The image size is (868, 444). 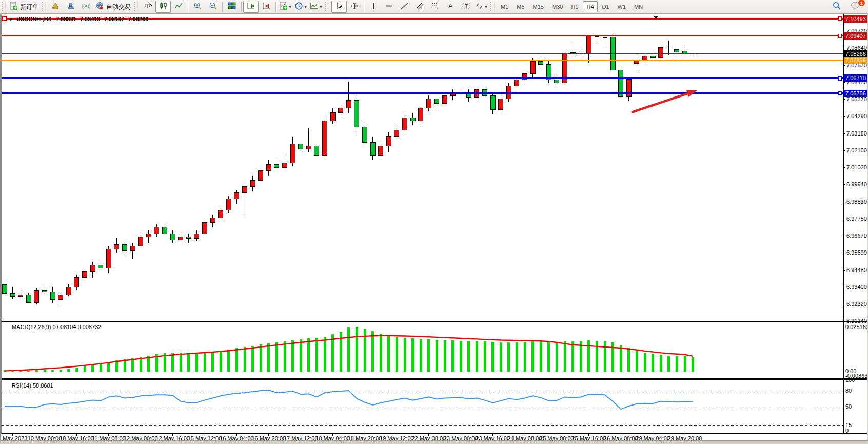 What do you see at coordinates (163, 7) in the screenshot?
I see `candles-icon` at bounding box center [163, 7].